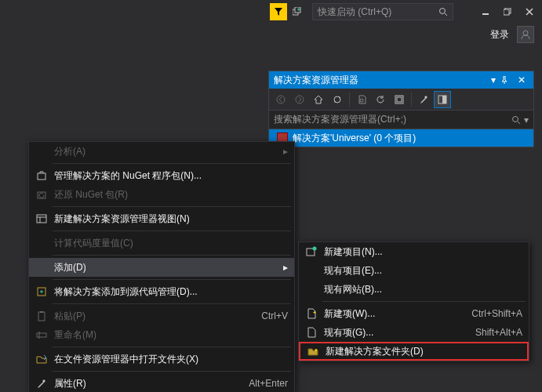  I want to click on login-link: 登录, so click(500, 34).